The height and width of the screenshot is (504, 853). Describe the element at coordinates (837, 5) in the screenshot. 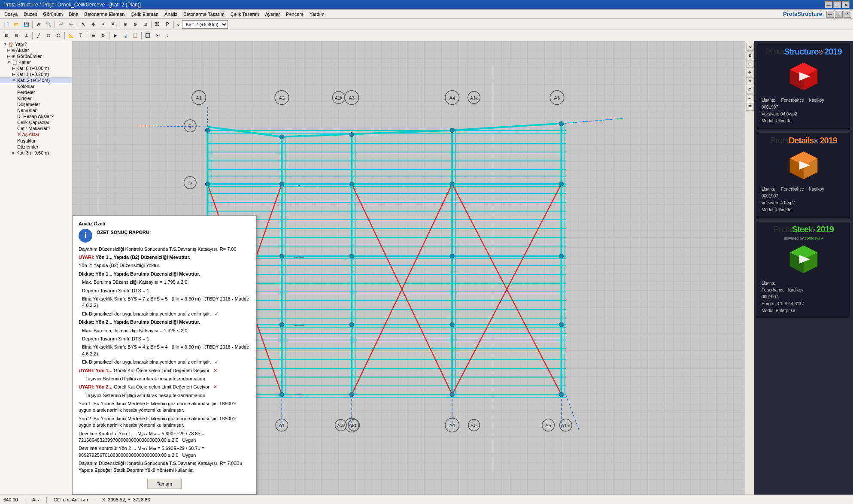

I see `maximize-button: □` at that location.